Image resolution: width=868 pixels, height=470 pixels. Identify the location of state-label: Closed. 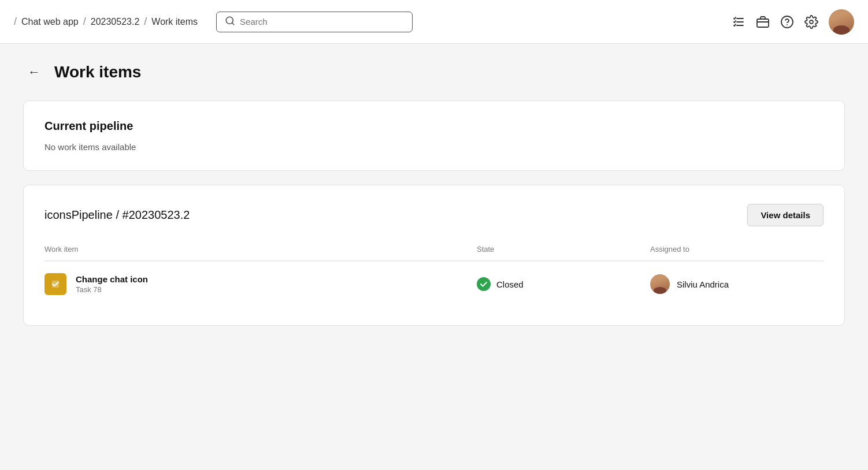
(510, 284).